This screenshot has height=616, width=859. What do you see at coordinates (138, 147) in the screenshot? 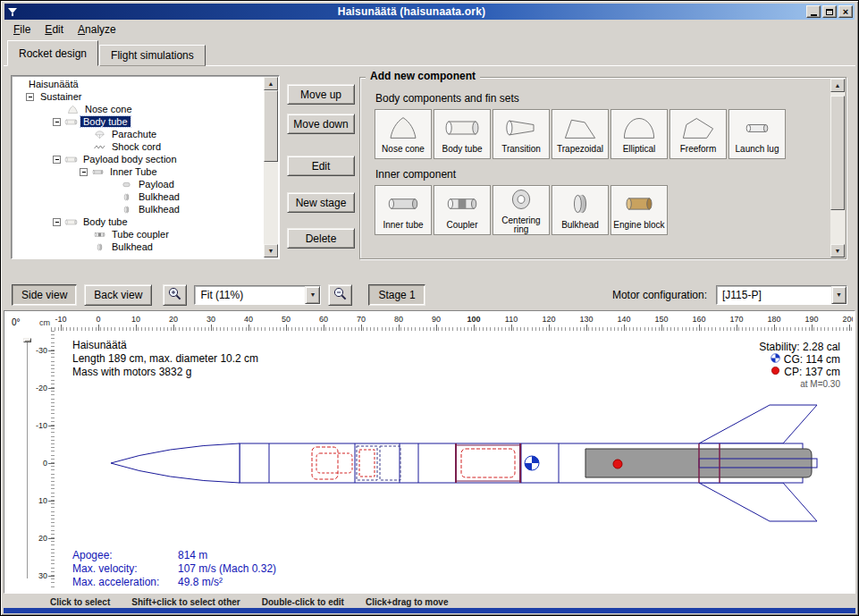
I see `tree-item: Shock cord` at bounding box center [138, 147].